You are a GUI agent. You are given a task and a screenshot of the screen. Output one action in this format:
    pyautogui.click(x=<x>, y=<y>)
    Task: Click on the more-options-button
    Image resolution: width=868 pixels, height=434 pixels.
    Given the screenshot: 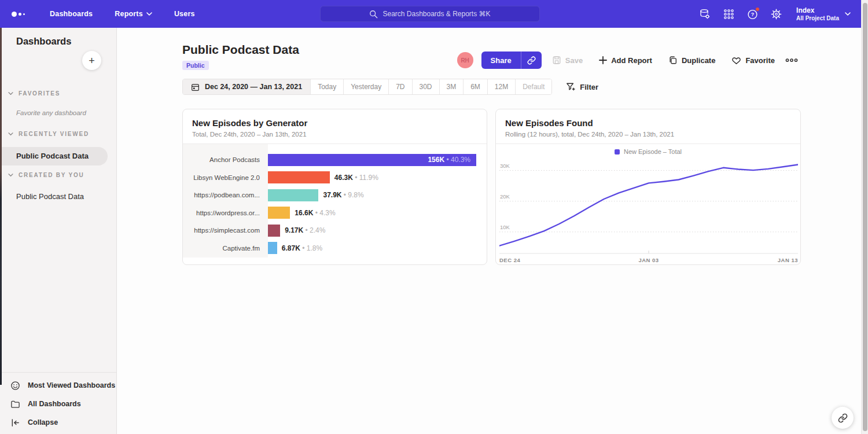 What is the action you would take?
    pyautogui.click(x=792, y=60)
    